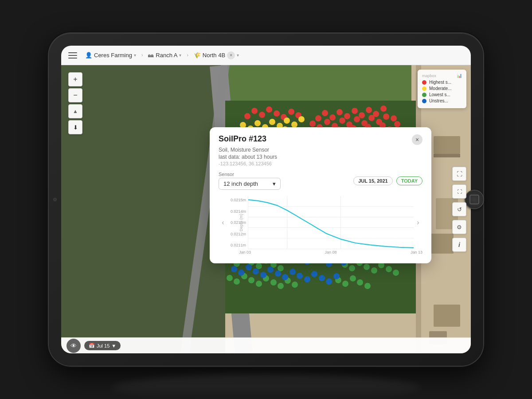 The width and height of the screenshot is (532, 399). Describe the element at coordinates (459, 245) in the screenshot. I see `info-button: i` at that location.